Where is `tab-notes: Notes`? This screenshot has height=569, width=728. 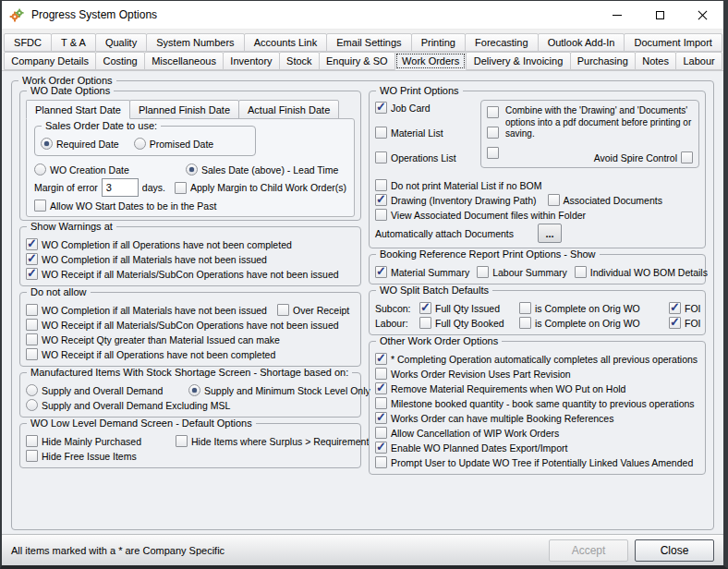 tab-notes: Notes is located at coordinates (656, 61).